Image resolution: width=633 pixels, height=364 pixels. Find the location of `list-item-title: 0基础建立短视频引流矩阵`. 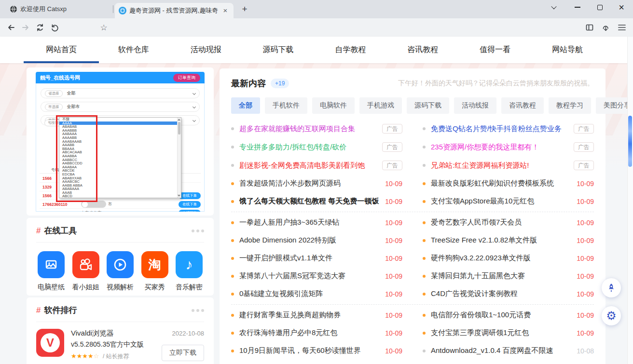

list-item-title: 0基础建立短视频引流矩阵 is located at coordinates (310, 294).